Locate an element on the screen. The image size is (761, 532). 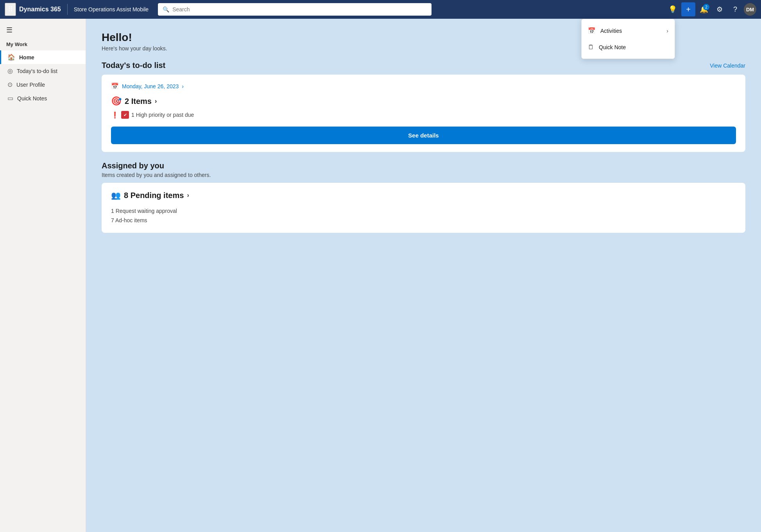
exclamation-icon: ❗ is located at coordinates (115, 115).